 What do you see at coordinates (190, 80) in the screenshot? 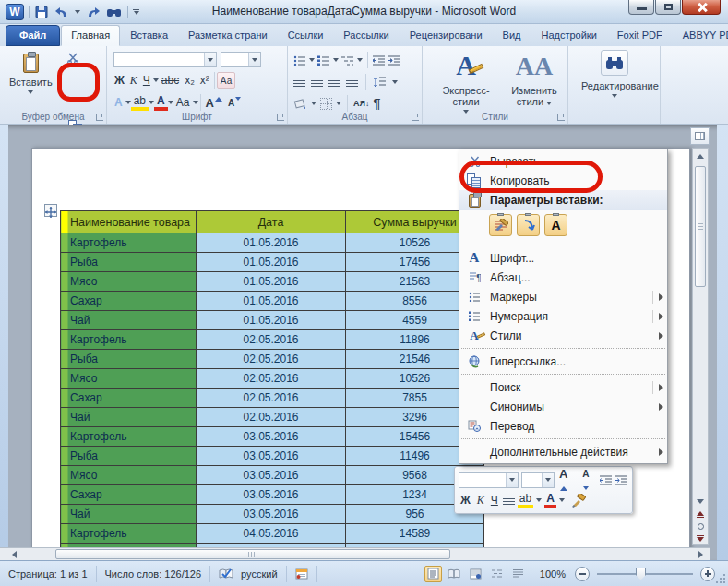
I see `subscript-button: x₂` at bounding box center [190, 80].